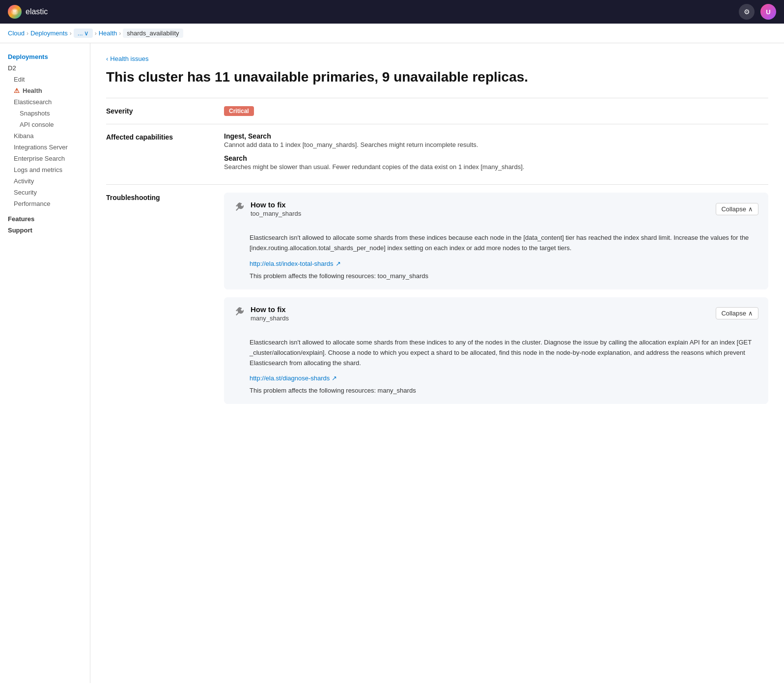 The image size is (784, 687). What do you see at coordinates (392, 12) in the screenshot?
I see `navbar: elastic ⚙ U` at bounding box center [392, 12].